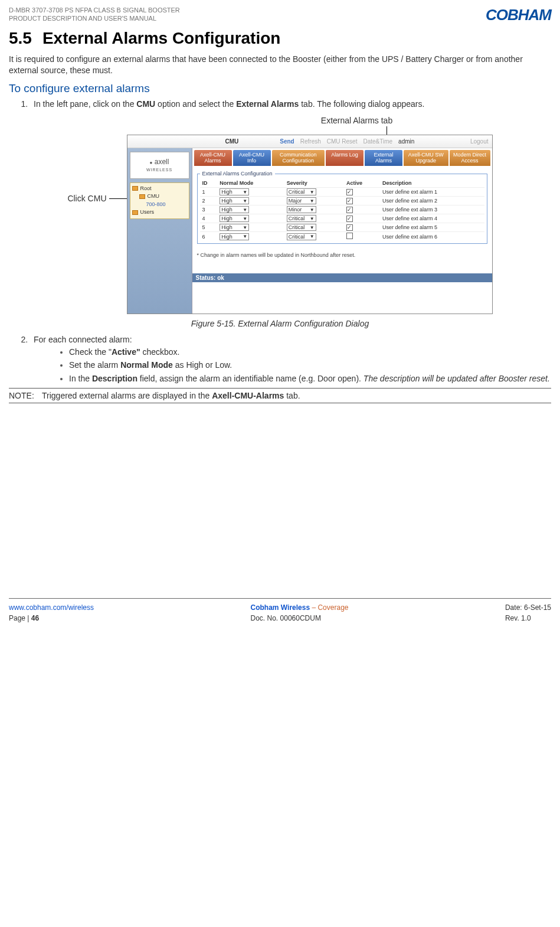 The image size is (560, 927). Describe the element at coordinates (384, 158) in the screenshot. I see `tab-external-alarms: External Alarms` at that location.